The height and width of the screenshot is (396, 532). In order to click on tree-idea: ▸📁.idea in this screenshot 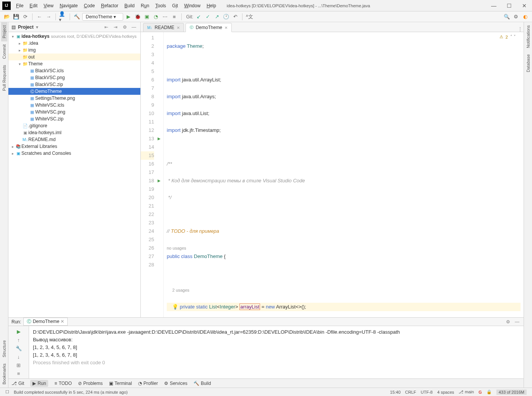, I will do `click(74, 43)`.